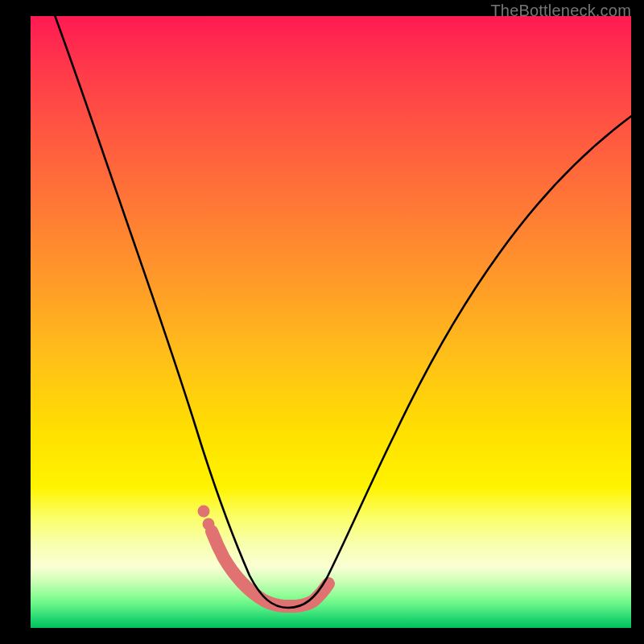  Describe the element at coordinates (270, 568) in the screenshot. I see `optimal-range-highlight` at that location.